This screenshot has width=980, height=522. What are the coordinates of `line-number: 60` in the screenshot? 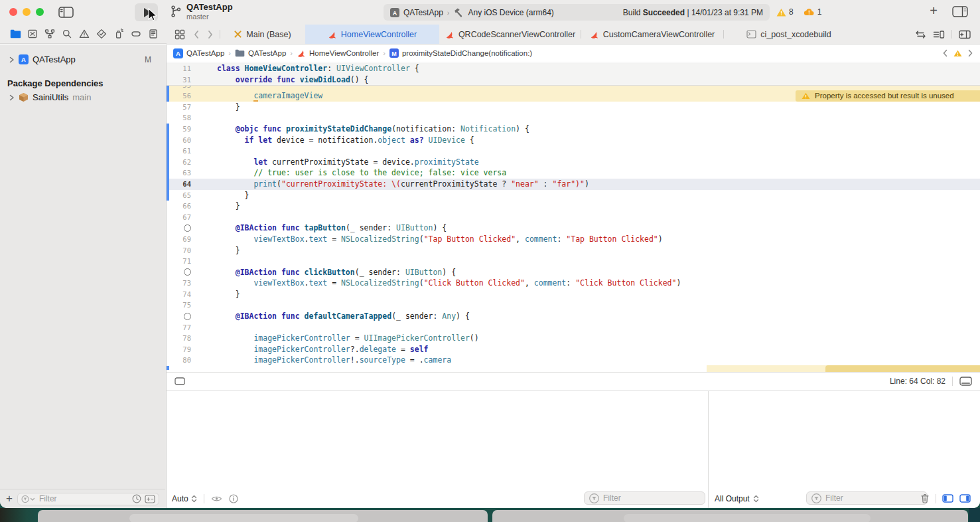 It's located at (179, 141).